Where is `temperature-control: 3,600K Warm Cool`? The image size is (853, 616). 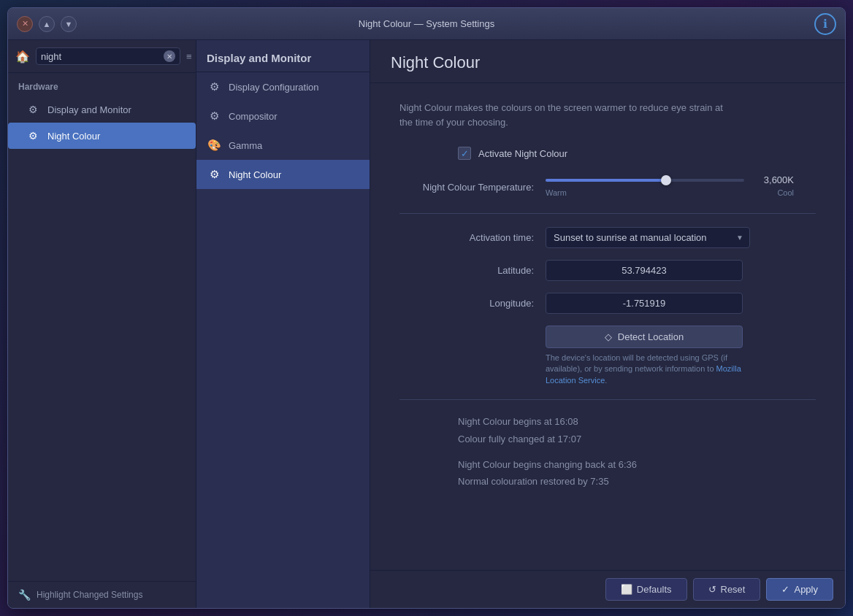 temperature-control: 3,600K Warm Cool is located at coordinates (670, 187).